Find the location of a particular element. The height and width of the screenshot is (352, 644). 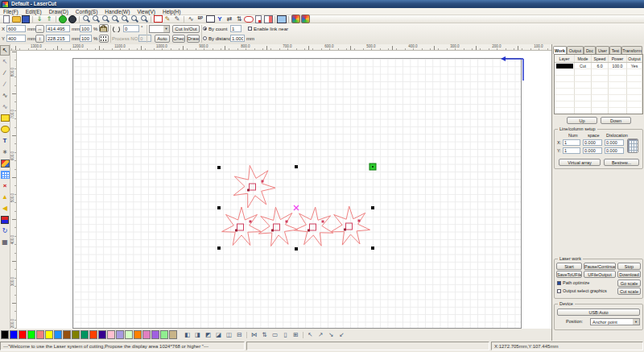

stop-button: Stop is located at coordinates (630, 266).